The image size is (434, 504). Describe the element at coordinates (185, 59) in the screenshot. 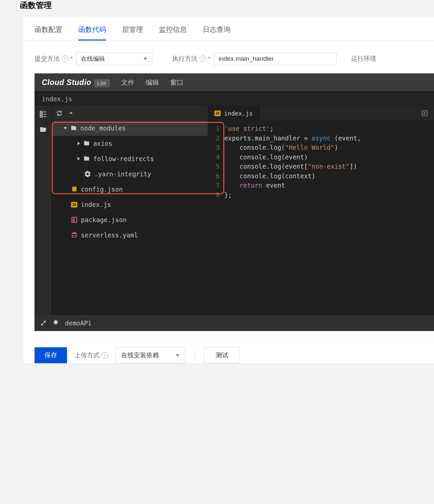

I see `exec-method-label: 执行方法` at that location.